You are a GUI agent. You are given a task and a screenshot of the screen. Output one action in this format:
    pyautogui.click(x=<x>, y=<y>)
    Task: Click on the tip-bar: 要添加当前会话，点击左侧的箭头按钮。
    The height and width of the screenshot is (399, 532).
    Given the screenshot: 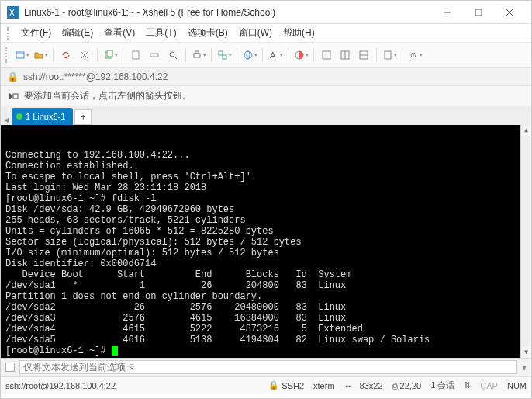 What is the action you would take?
    pyautogui.click(x=266, y=96)
    